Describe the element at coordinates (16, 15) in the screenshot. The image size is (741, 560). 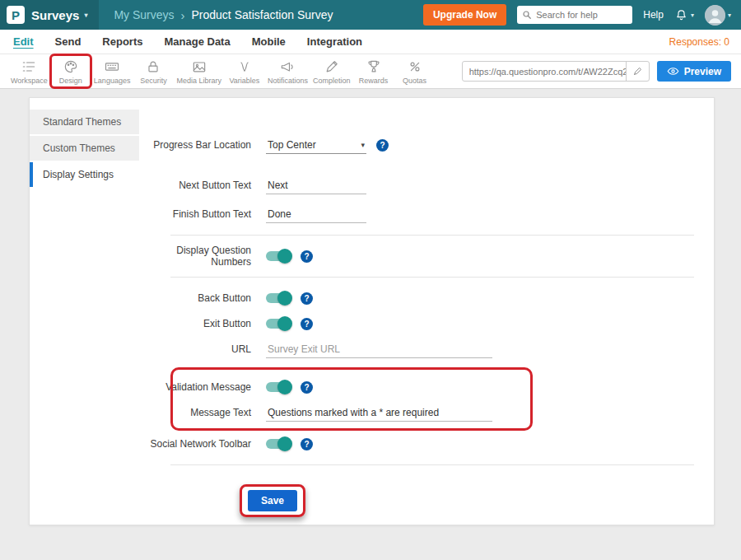
I see `logo-letter: P` at that location.